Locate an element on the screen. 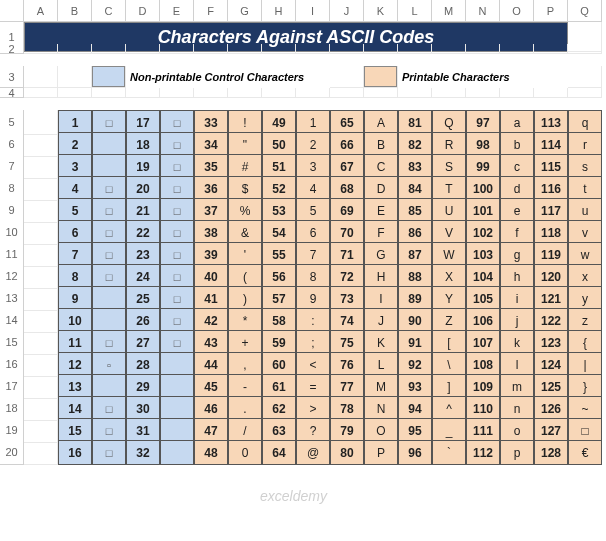 The width and height of the screenshot is (606, 541). legend-orange-box is located at coordinates (381, 77).